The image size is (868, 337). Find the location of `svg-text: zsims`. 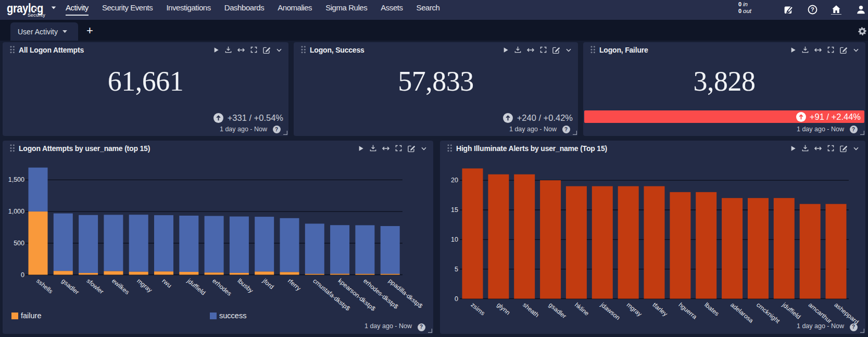

svg-text: zsims is located at coordinates (478, 309).